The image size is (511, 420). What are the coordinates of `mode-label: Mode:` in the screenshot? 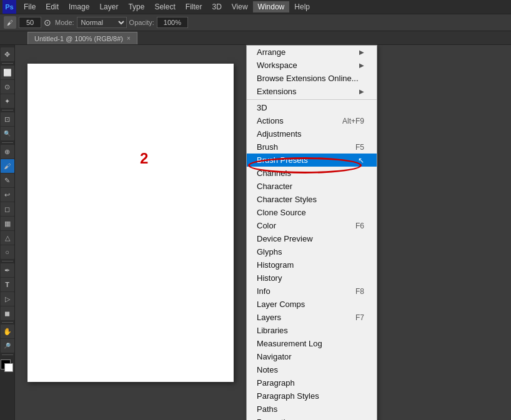 It's located at (65, 22).